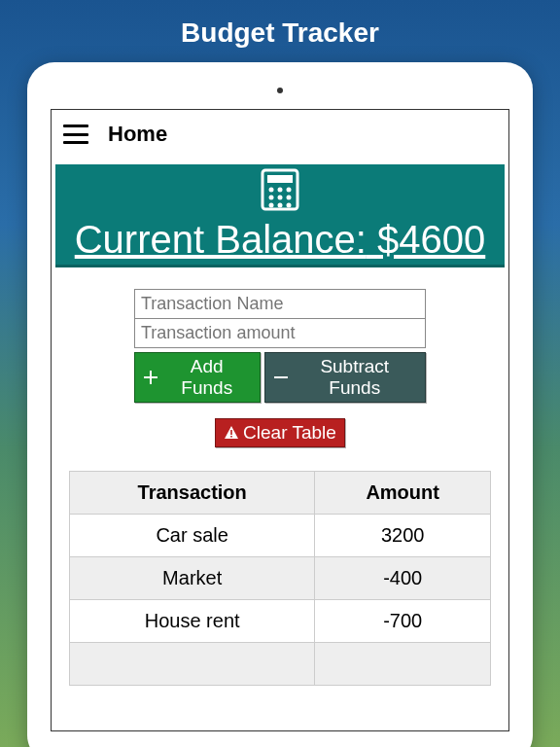 This screenshot has height=747, width=560. Describe the element at coordinates (192, 622) in the screenshot. I see `cell-transaction: House rent` at that location.